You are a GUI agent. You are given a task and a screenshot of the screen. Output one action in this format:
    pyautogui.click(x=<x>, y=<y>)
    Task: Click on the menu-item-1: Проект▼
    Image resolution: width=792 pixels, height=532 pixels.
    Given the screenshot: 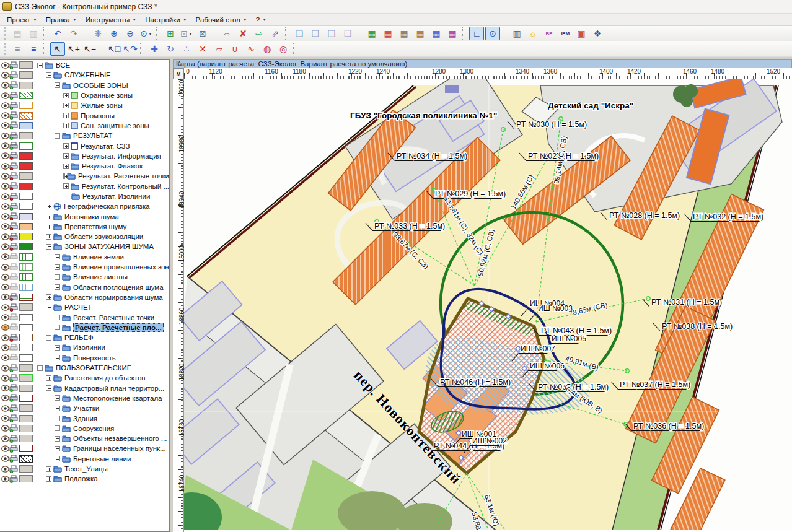 What is the action you would take?
    pyautogui.click(x=22, y=20)
    